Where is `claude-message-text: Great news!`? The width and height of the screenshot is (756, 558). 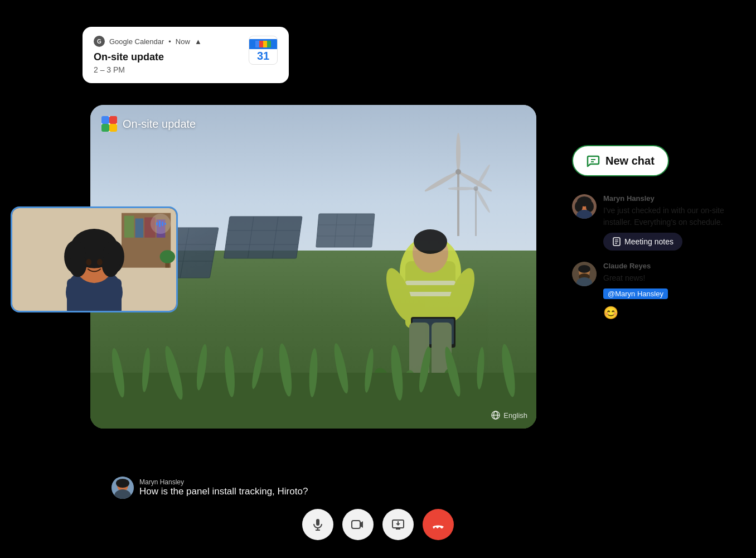
claude-message-text: Great news! is located at coordinates (636, 278).